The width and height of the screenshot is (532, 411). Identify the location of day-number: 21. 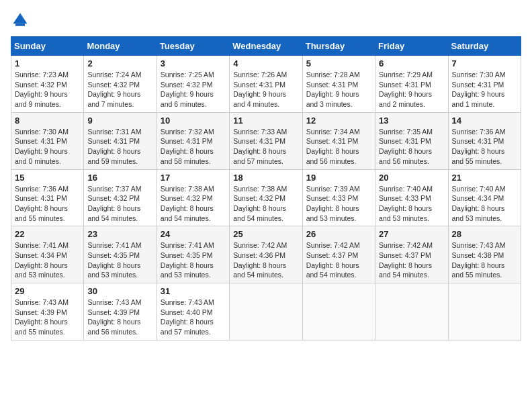
(485, 177).